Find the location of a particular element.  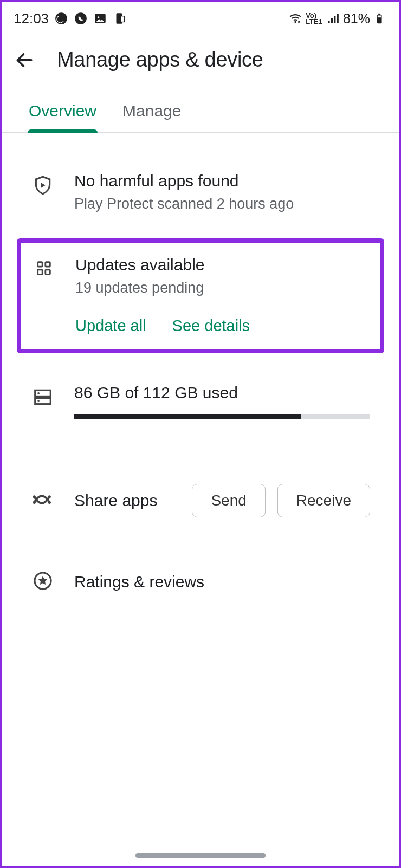

signal-icon is located at coordinates (333, 18).